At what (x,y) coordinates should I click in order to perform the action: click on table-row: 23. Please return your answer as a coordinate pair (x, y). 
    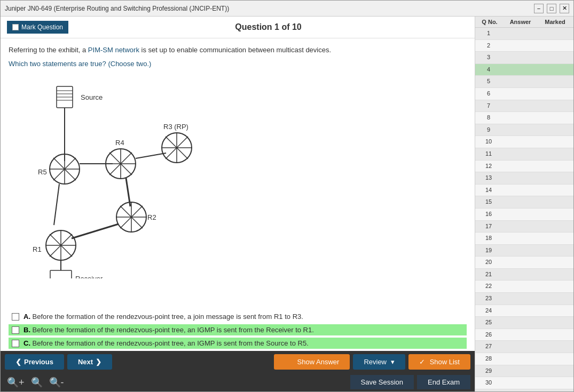
    Looking at the image, I should click on (524, 299).